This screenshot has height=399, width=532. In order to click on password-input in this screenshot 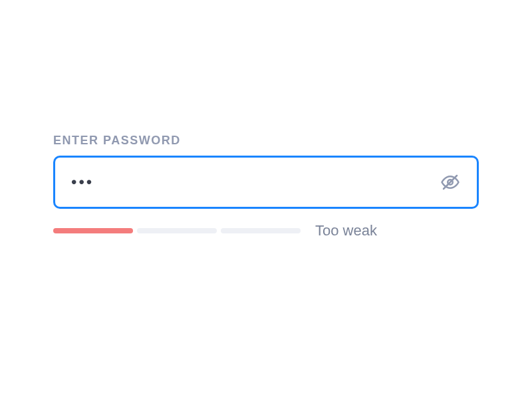, I will do `click(255, 182)`.